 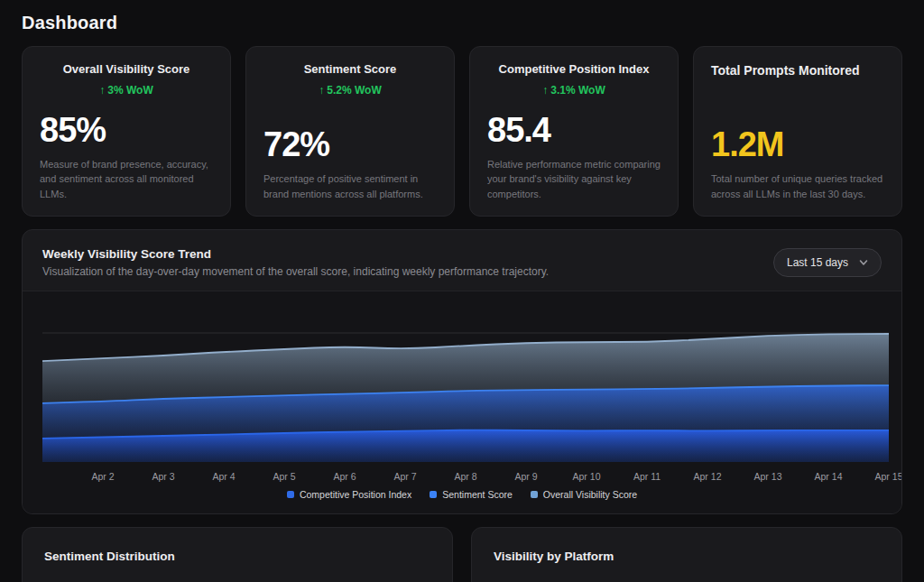 I want to click on wow-change-label: 5.2% WoW, so click(x=354, y=90).